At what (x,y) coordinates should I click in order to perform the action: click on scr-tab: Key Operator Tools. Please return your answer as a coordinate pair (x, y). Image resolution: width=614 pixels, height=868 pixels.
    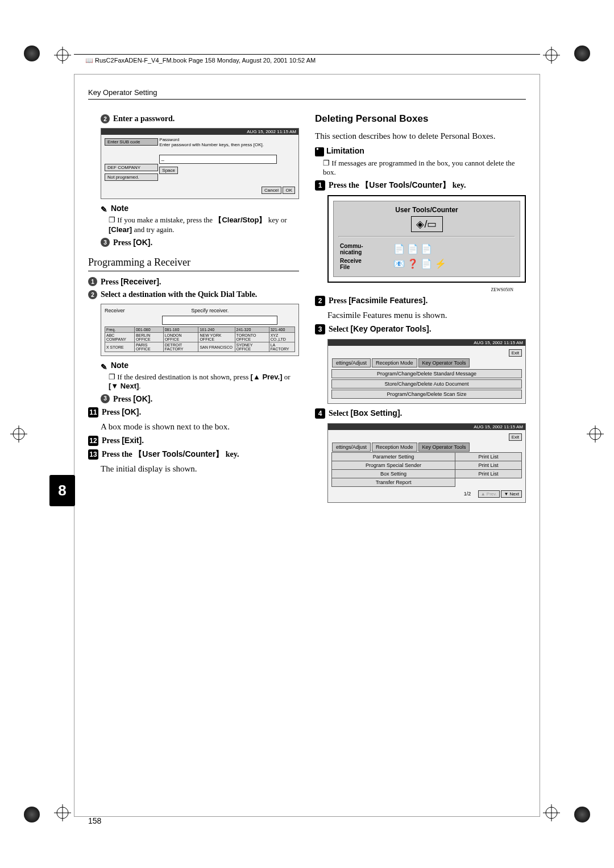
    Looking at the image, I should click on (445, 447).